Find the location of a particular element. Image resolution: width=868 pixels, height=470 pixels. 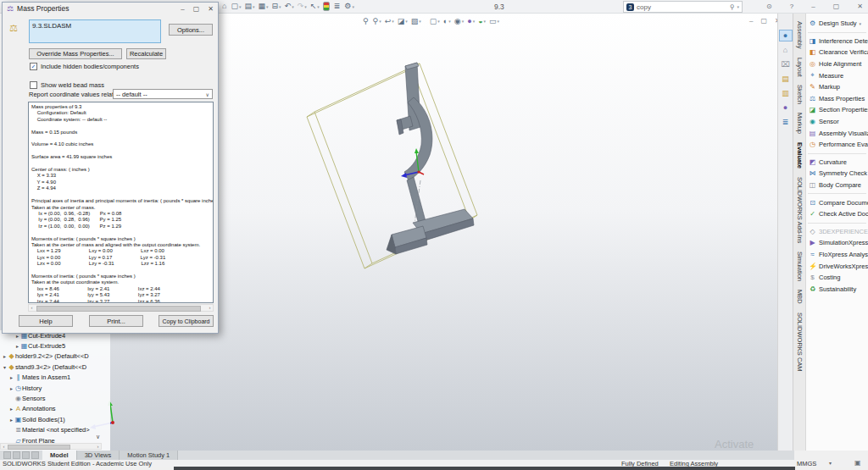

task-pane-tab: ● is located at coordinates (786, 36).